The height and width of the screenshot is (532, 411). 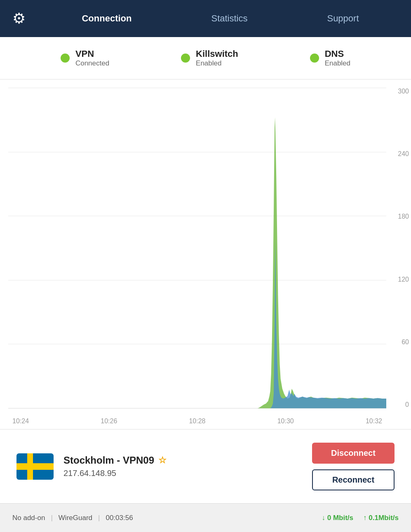 What do you see at coordinates (338, 54) in the screenshot?
I see `dns-label: DNS` at bounding box center [338, 54].